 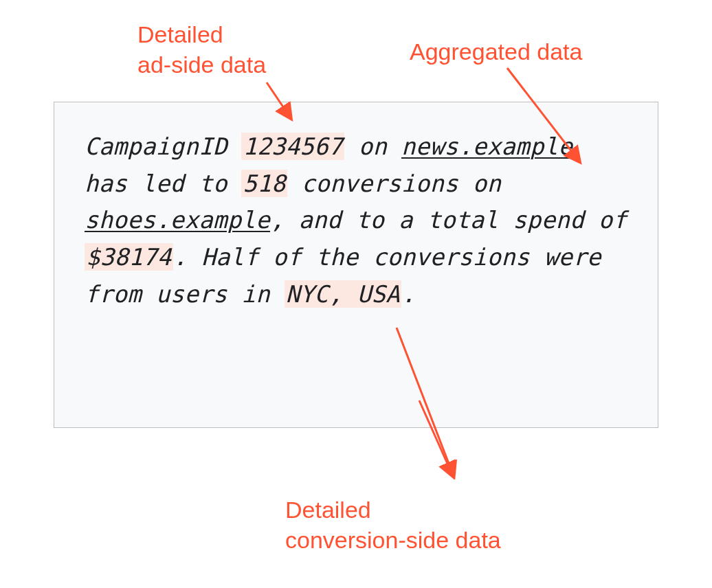 What do you see at coordinates (394, 183) in the screenshot?
I see `text-4: conversions on` at bounding box center [394, 183].